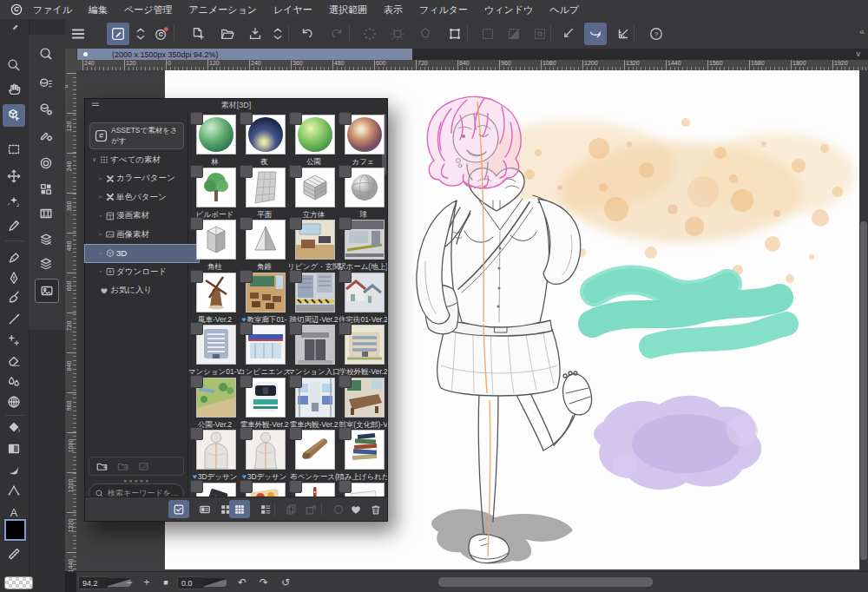 This screenshot has height=592, width=868. Describe the element at coordinates (14, 449) in the screenshot. I see `gradient-tool` at that location.